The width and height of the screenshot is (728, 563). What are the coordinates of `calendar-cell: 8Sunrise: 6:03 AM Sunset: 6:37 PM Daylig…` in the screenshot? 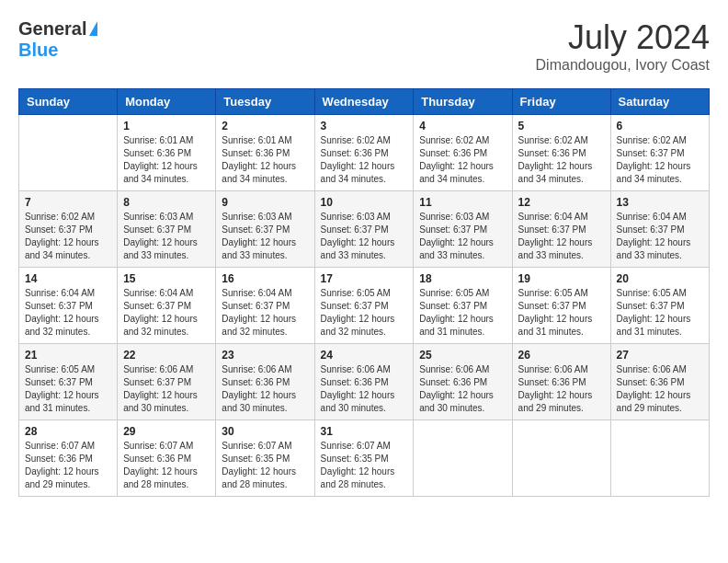 It's located at (167, 230).